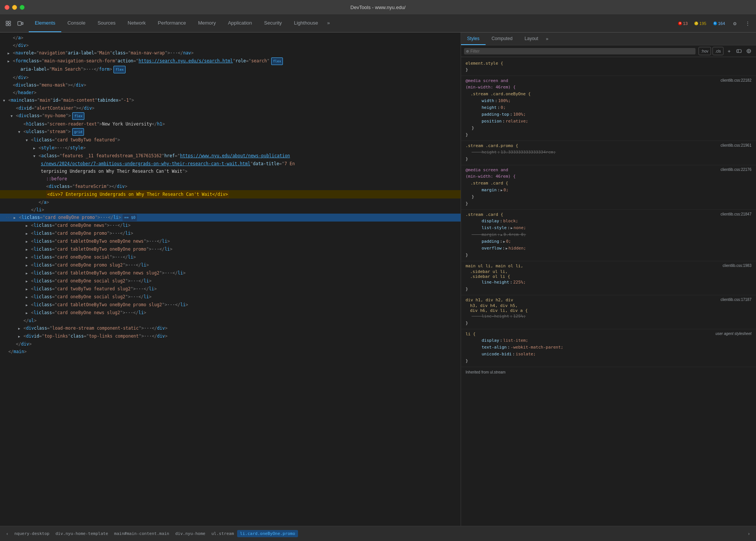 This screenshot has width=756, height=541. Describe the element at coordinates (609, 300) in the screenshot. I see `rule-selector: clientlib.css:17187 div h1, div h2, div` at that location.